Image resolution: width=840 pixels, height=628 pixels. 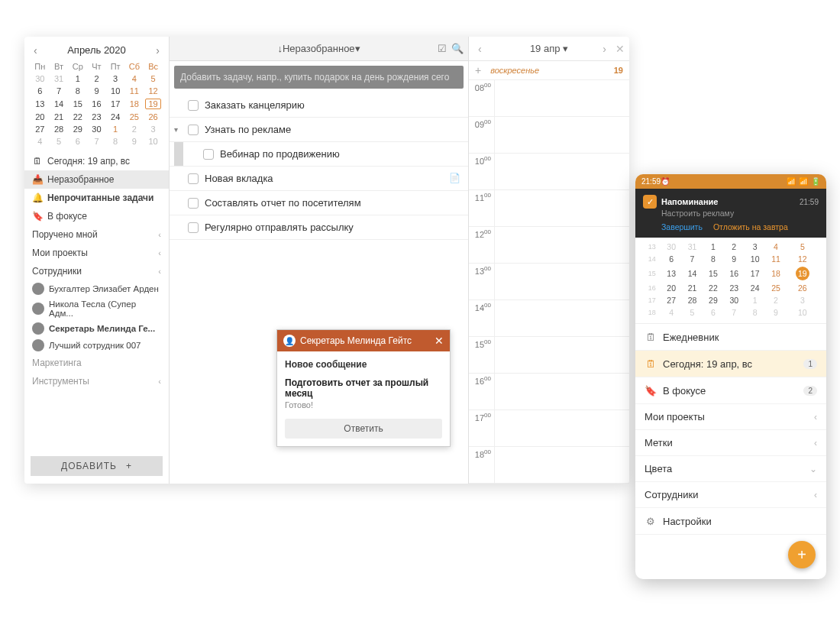 What do you see at coordinates (731, 281) in the screenshot?
I see `mobile-calendar: 1330311234514678910111215131415161718191…` at bounding box center [731, 281].